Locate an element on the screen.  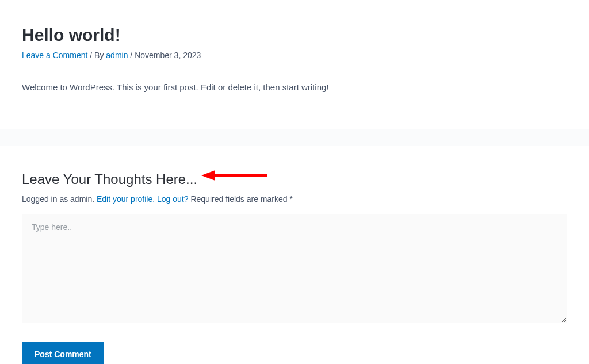
comment-form-heading: Leave Your Thoughts Here... is located at coordinates (294, 179).